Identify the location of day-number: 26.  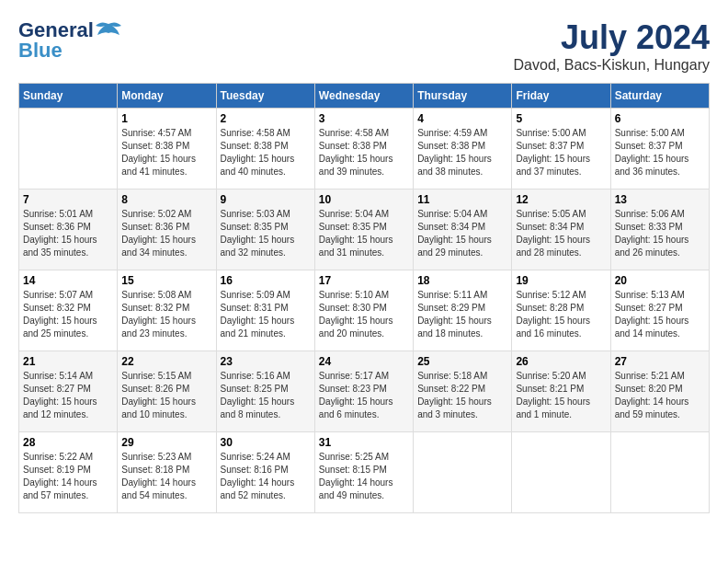
(561, 362).